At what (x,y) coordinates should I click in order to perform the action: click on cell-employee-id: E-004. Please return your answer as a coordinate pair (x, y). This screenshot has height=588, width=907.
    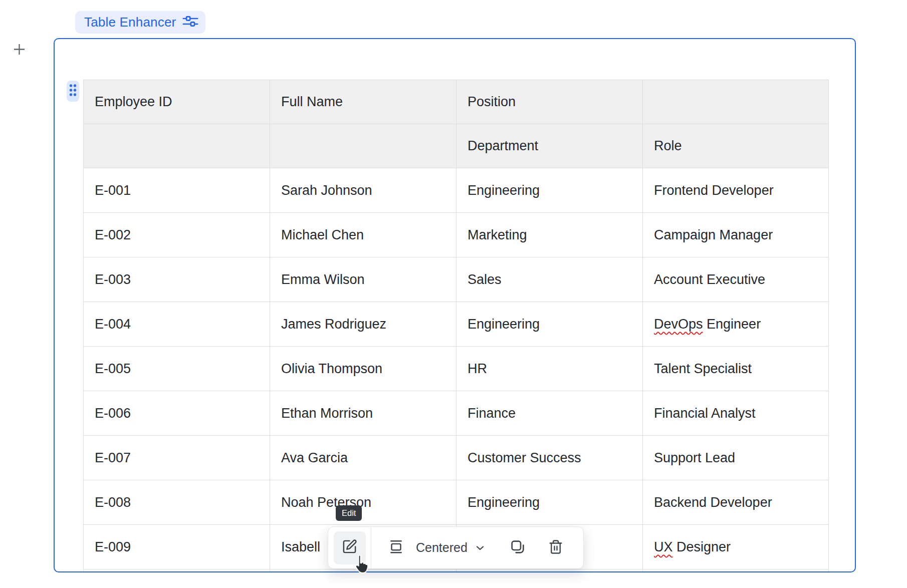
    Looking at the image, I should click on (177, 325).